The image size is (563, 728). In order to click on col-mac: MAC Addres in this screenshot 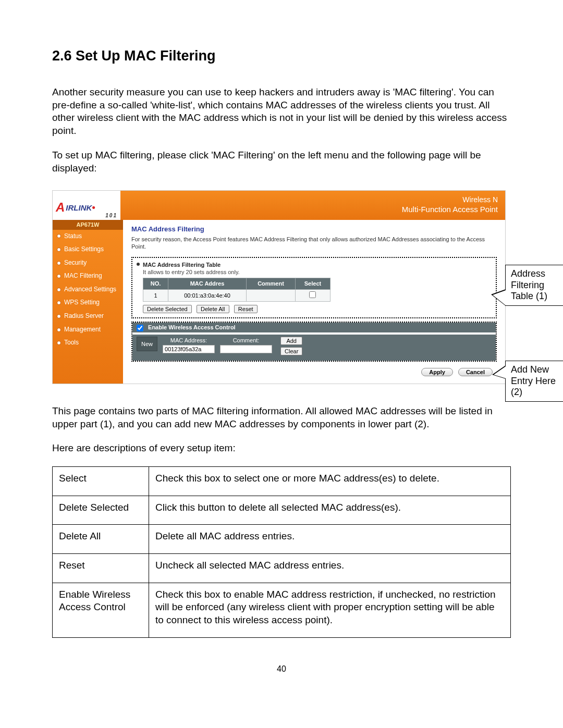, I will do `click(207, 283)`.